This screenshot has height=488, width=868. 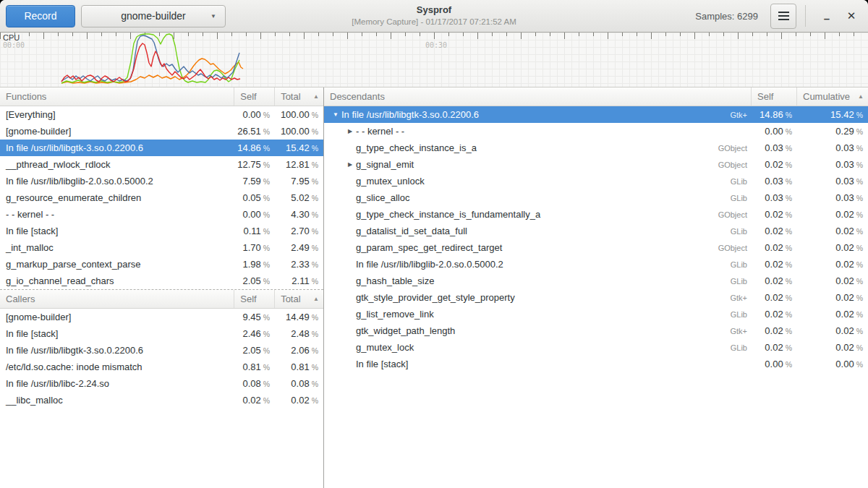 I want to click on table-row: g_hash_table_sizeGLib0.02%0.02%, so click(x=596, y=281).